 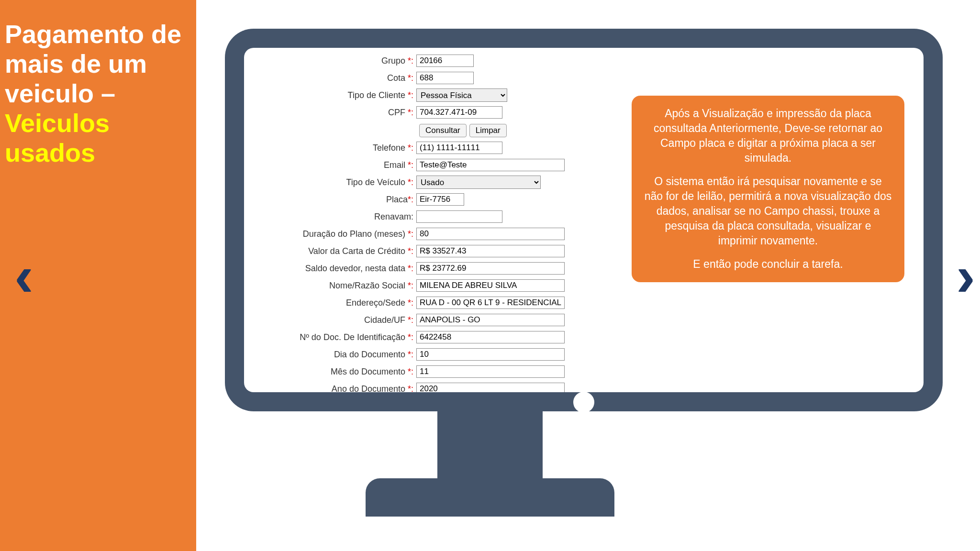 What do you see at coordinates (490, 337) in the screenshot?
I see `doc-id-input` at bounding box center [490, 337].